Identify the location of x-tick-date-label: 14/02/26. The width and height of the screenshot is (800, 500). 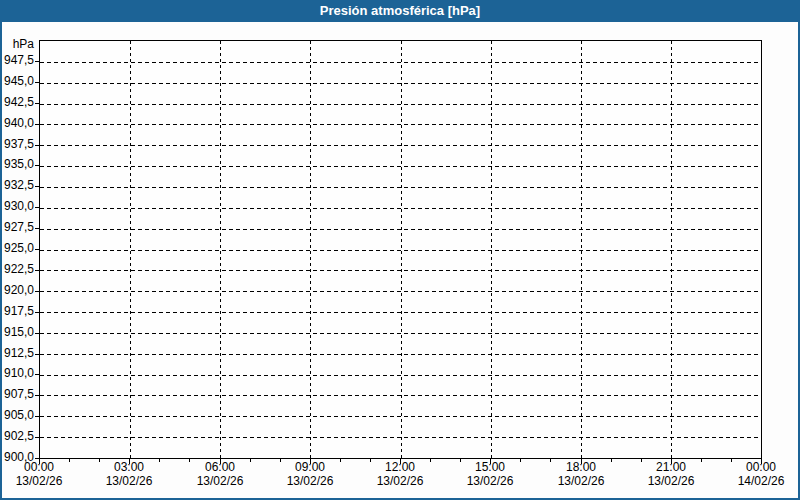
(760, 482).